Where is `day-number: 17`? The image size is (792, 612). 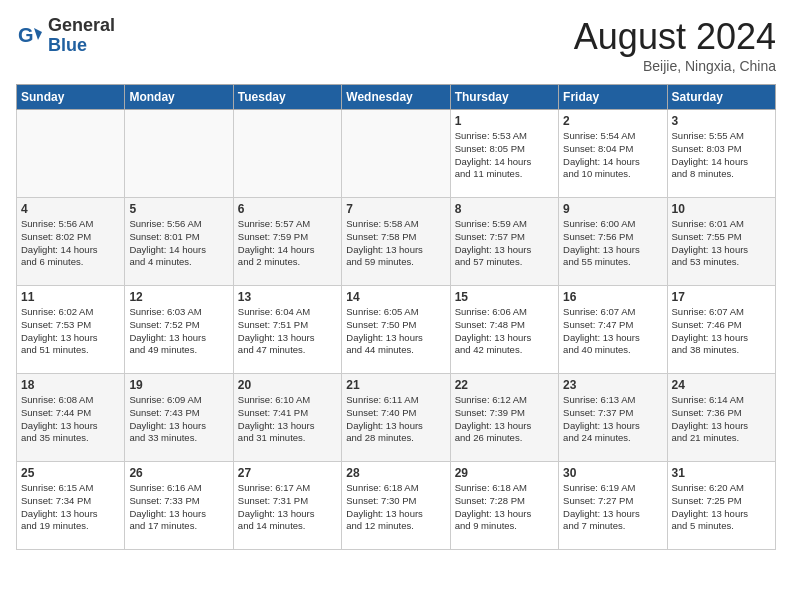 day-number: 17 is located at coordinates (722, 297).